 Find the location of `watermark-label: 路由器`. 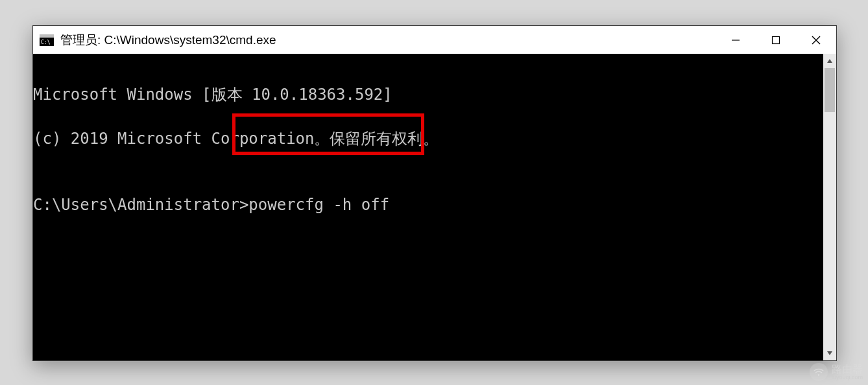

watermark-label: 路由器 is located at coordinates (847, 369).